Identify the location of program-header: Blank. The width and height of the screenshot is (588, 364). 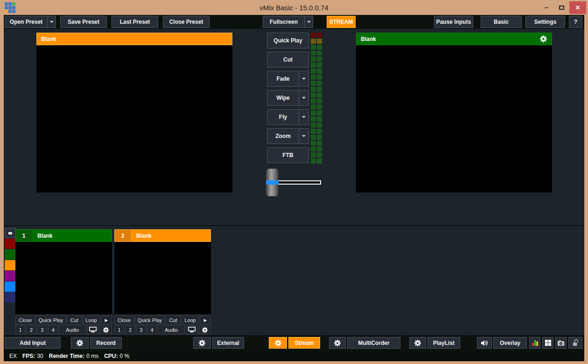
(454, 39).